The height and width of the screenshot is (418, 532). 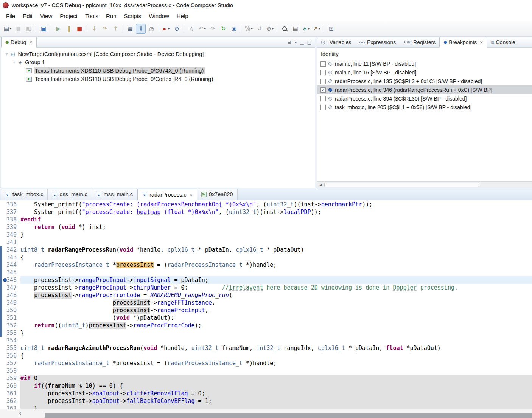 What do you see at coordinates (19, 42) in the screenshot?
I see `tab-debug: ● Debug ×` at bounding box center [19, 42].